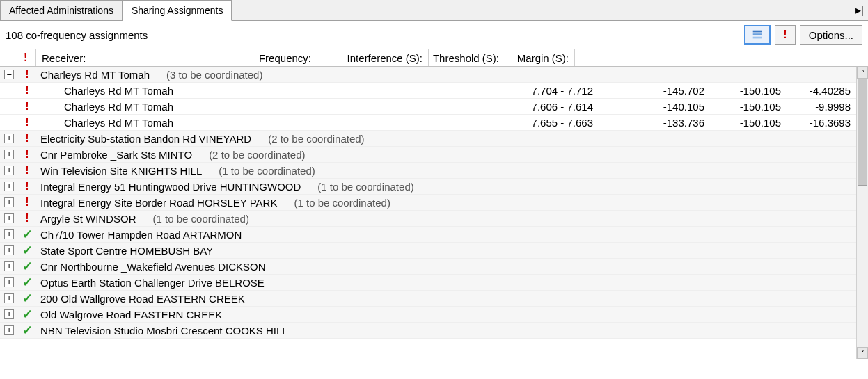 The height and width of the screenshot is (379, 868). Describe the element at coordinates (446, 299) in the screenshot. I see `receiver-cell: 200 Old Wallgrove Road EASTERN CREEK` at that location.